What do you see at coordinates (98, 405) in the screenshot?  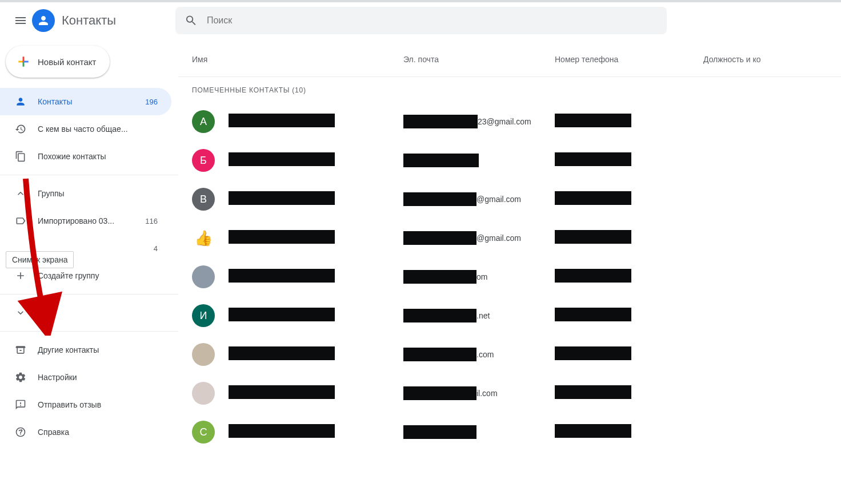 I see `sidebar-item-label: Отправить отзыв` at bounding box center [98, 405].